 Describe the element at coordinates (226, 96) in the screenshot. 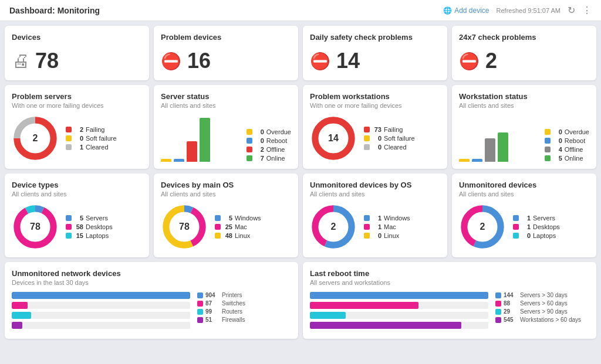

I see `server-status-title: Server status` at that location.